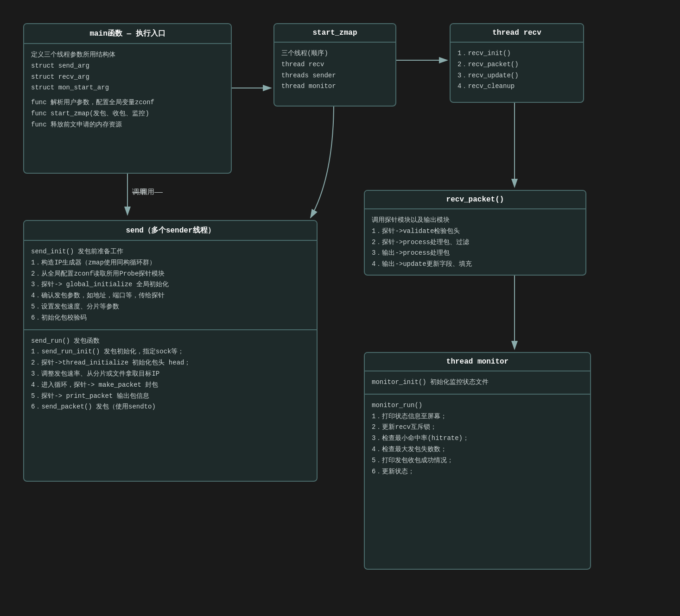  Describe the element at coordinates (517, 33) in the screenshot. I see `thread-recv-header: thread recv` at that location.